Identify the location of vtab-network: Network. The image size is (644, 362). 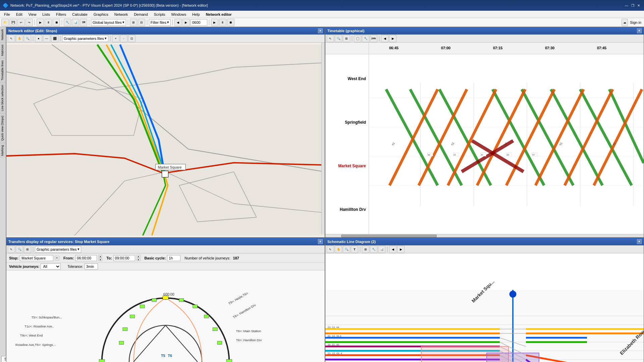
(3, 35).